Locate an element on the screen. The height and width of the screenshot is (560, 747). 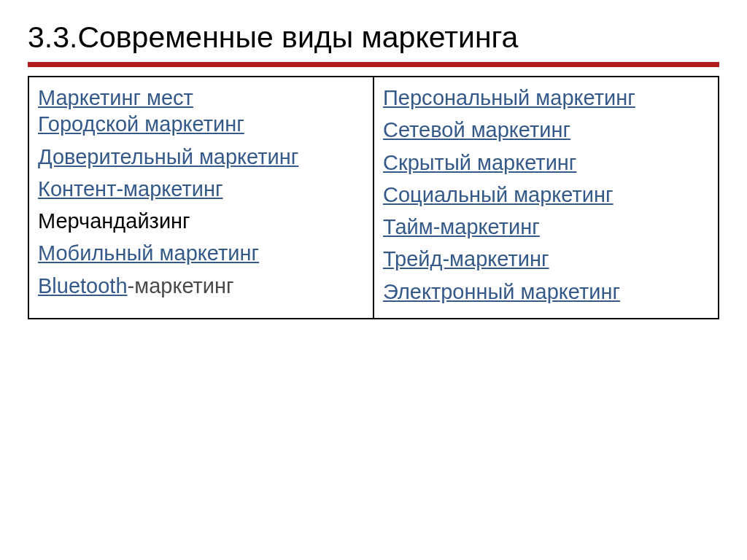
list-item: Контент-маркетинг is located at coordinates (201, 189).